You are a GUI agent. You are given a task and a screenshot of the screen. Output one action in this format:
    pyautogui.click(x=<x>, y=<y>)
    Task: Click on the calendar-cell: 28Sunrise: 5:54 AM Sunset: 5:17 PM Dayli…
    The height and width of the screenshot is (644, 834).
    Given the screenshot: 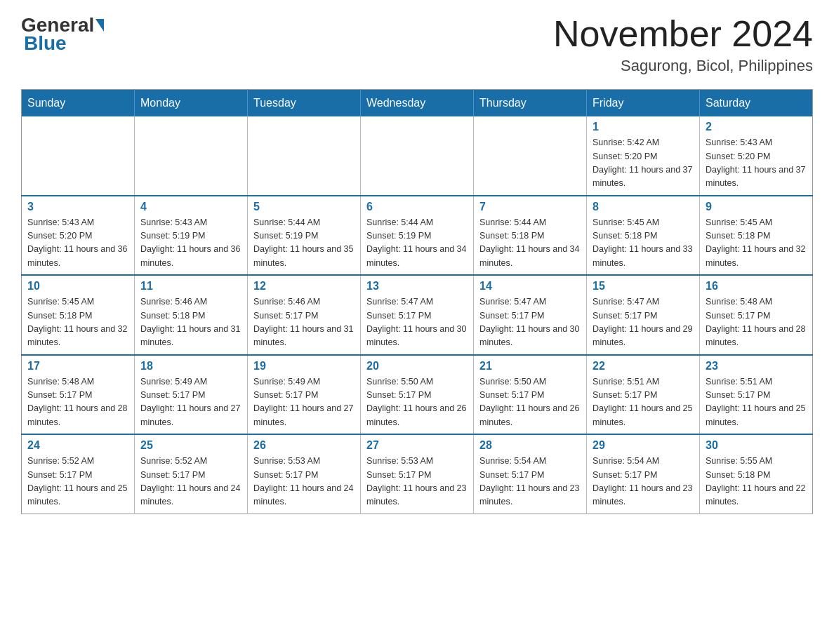 What is the action you would take?
    pyautogui.click(x=531, y=474)
    